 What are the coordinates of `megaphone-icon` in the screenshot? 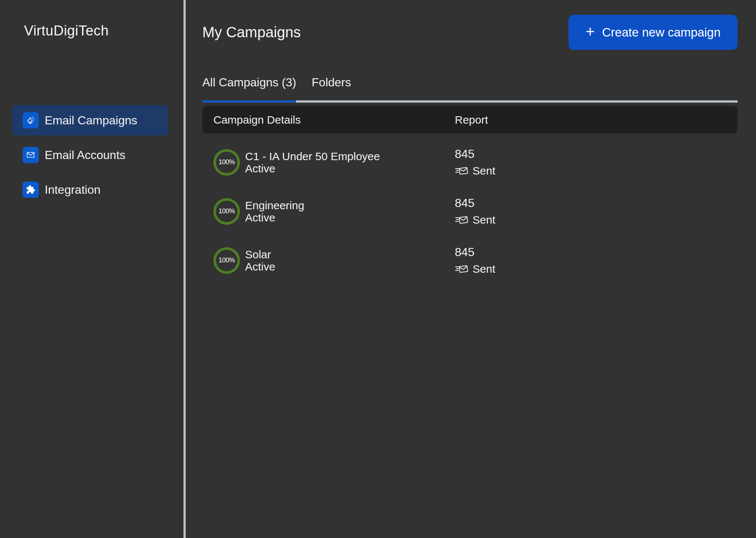 It's located at (31, 120).